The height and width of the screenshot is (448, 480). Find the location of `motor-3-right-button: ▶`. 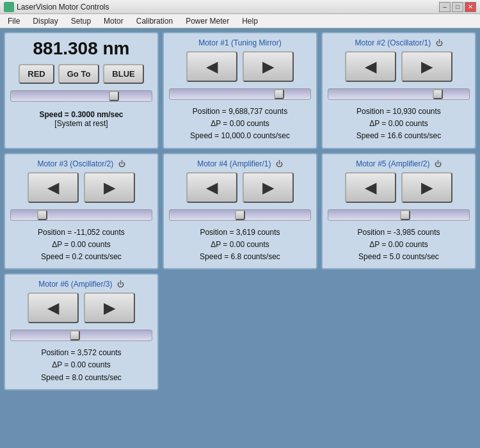

motor-3-right-button: ▶ is located at coordinates (109, 188).